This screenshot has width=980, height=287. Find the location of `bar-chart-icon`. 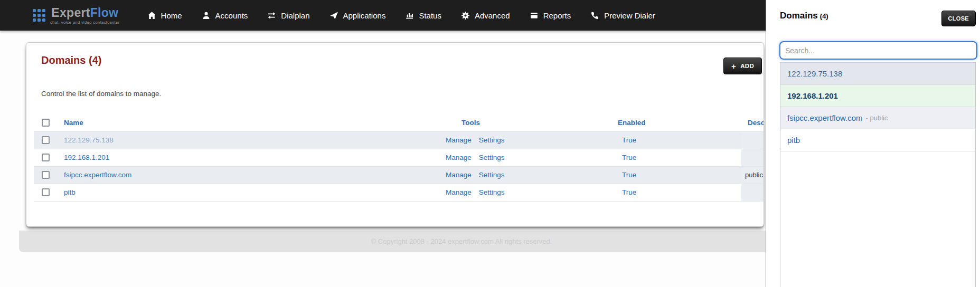

bar-chart-icon is located at coordinates (410, 16).